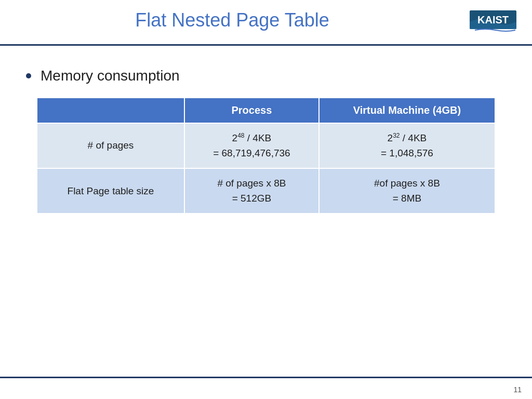  Describe the element at coordinates (407, 191) in the screenshot. I see `row2-vm: #of pages x 8B= 8MB` at that location.